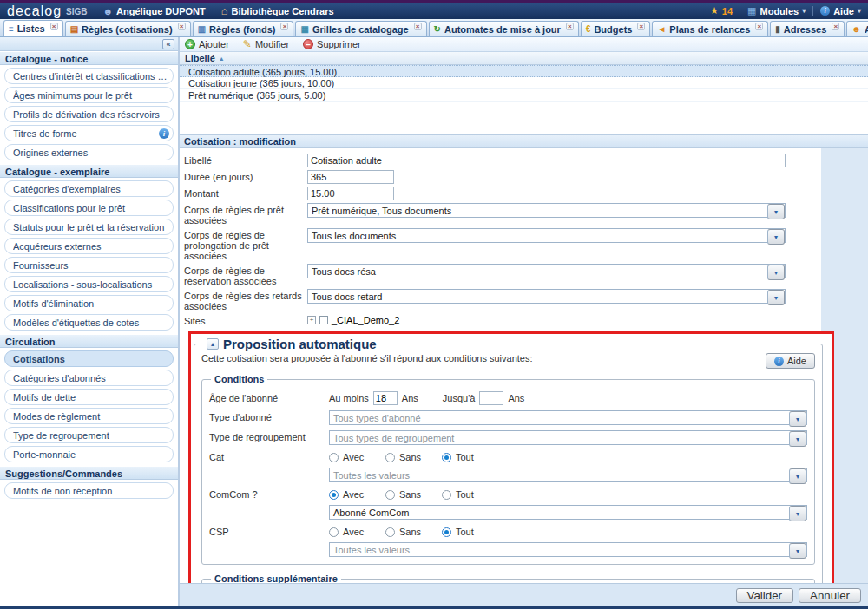 Image resolution: width=868 pixels, height=609 pixels. I want to click on age-max-field, so click(491, 398).